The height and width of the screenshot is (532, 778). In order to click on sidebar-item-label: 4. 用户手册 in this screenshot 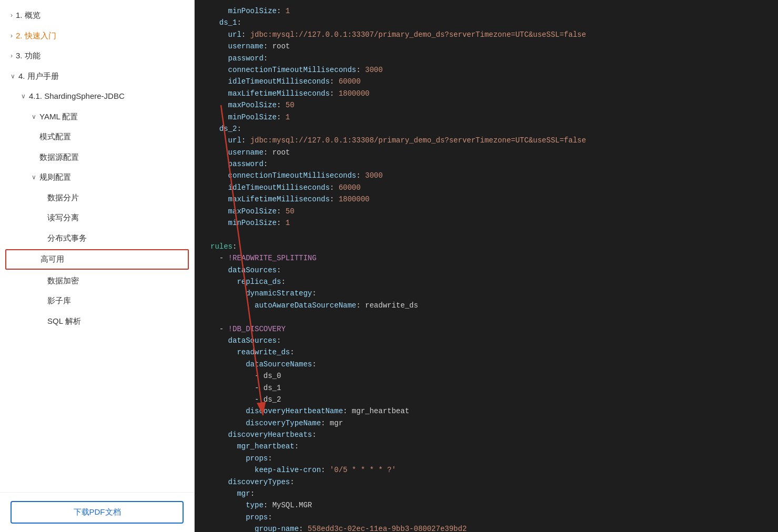, I will do `click(39, 77)`.